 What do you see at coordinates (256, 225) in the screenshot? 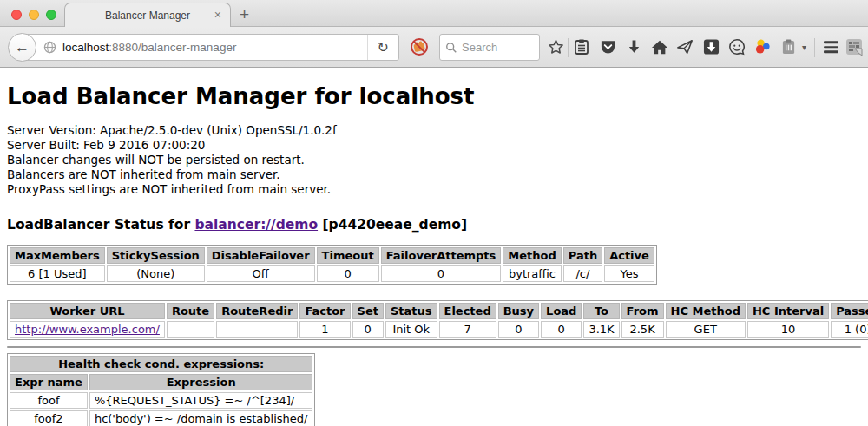
I see `balancer-demo-link: balancer://demo` at bounding box center [256, 225].